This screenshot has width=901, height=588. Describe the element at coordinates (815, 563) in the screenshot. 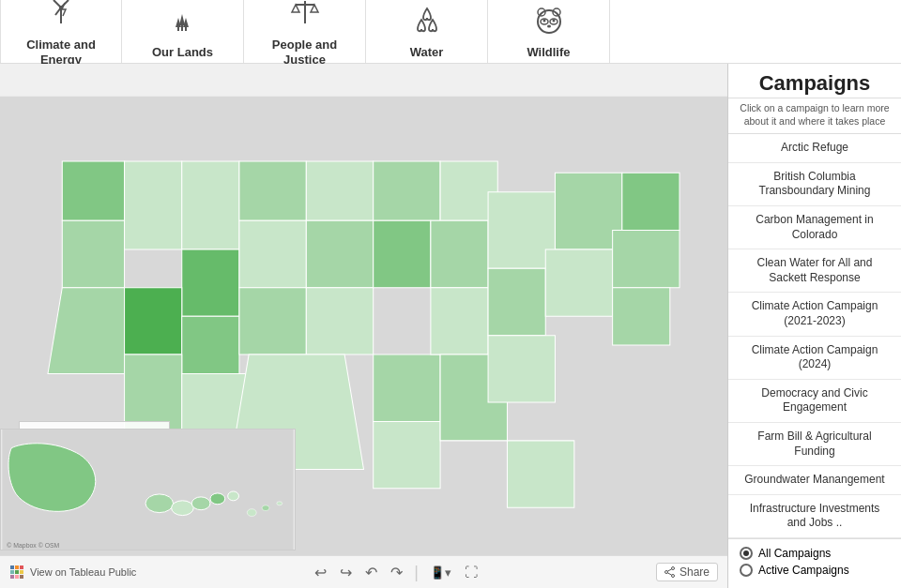

I see `sidebar-filters: All CampaignsActive Campaigns` at that location.